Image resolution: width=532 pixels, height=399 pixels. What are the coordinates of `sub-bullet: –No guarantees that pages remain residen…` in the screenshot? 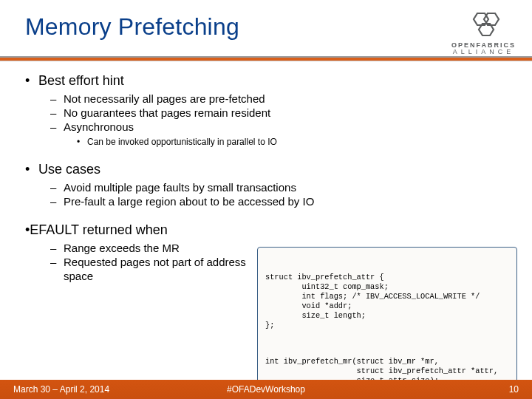 It's located at (279, 112).